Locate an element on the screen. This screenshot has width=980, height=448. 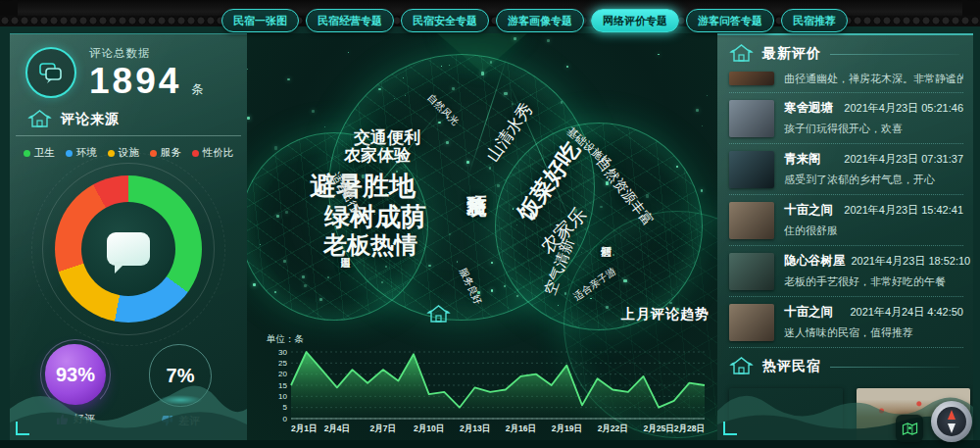
svg-text: 20 is located at coordinates (282, 374).